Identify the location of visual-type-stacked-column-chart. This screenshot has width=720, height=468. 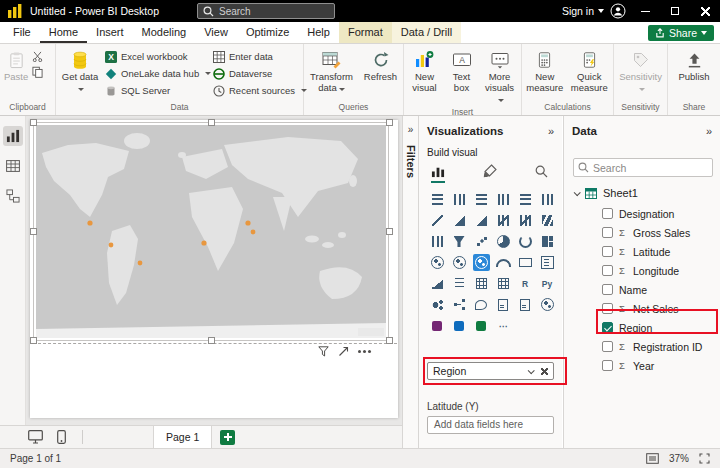
(459, 200).